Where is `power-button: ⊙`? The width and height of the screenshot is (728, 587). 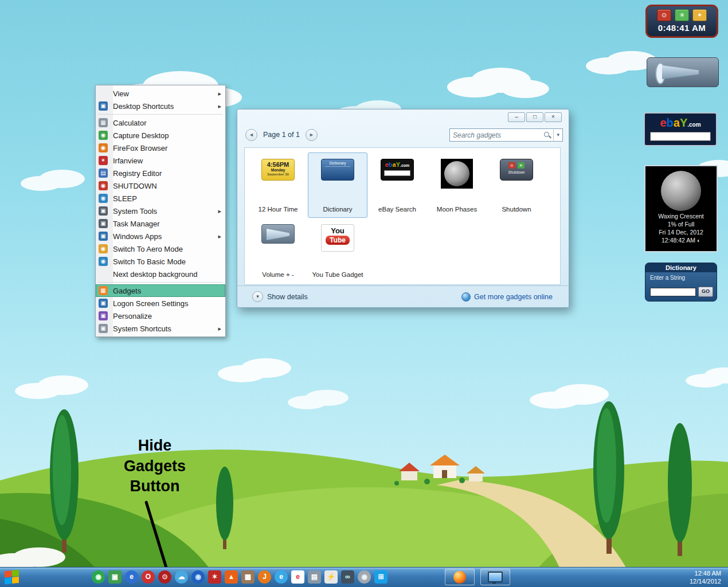 power-button: ⊙ is located at coordinates (664, 15).